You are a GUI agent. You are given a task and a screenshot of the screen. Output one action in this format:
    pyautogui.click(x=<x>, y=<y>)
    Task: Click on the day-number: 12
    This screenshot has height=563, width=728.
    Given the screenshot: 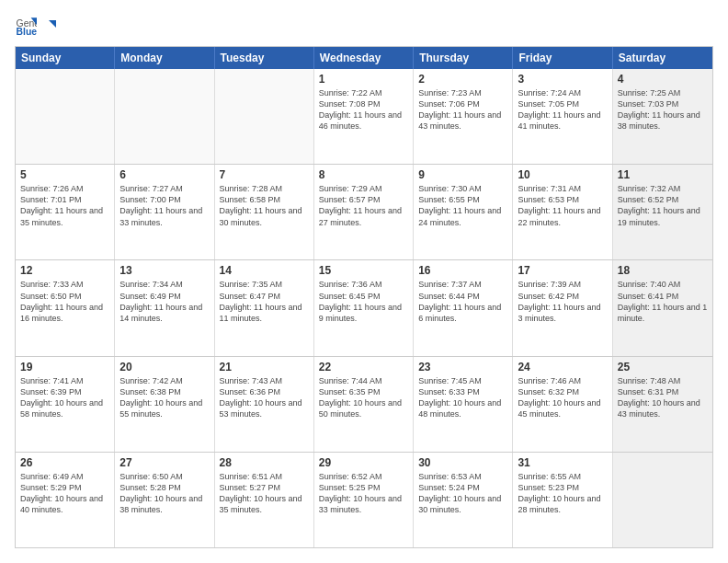 What is the action you would take?
    pyautogui.click(x=64, y=270)
    